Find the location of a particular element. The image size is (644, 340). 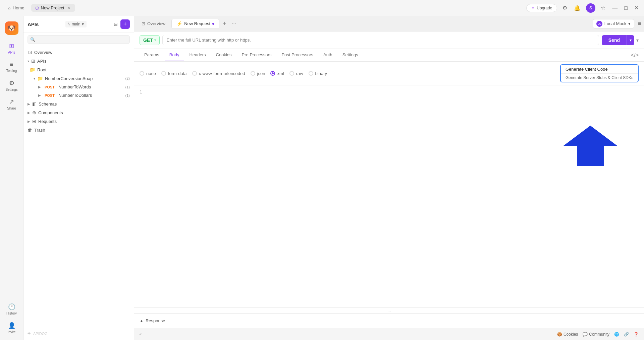

radio-raw is located at coordinates (292, 73).